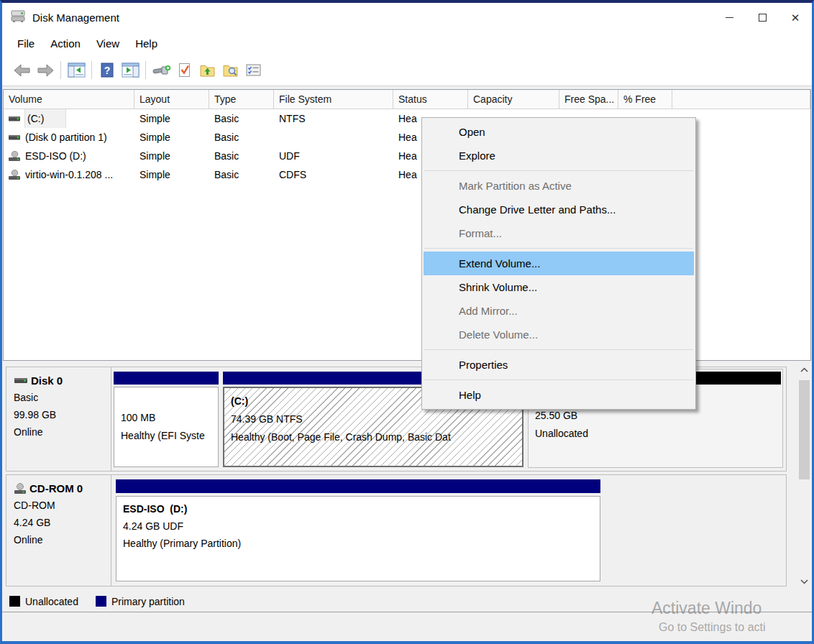 The image size is (814, 644). I want to click on show-console-tree-button, so click(76, 70).